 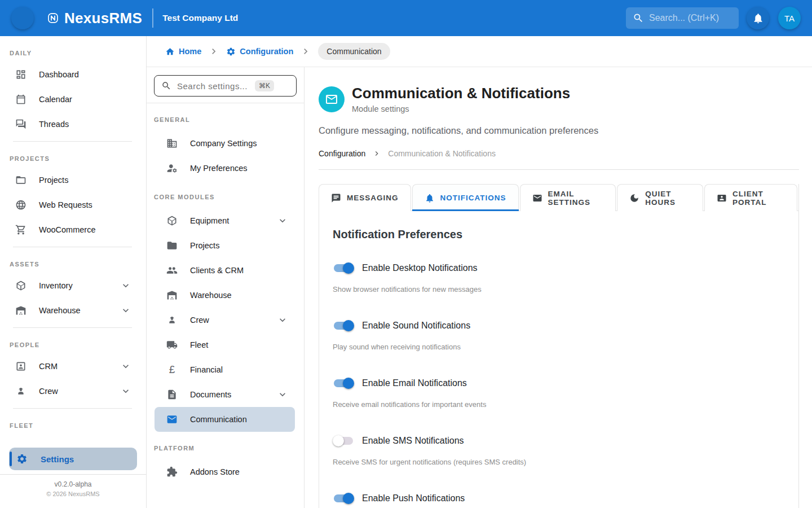 I want to click on tab-label: QUIET HOURS, so click(x=668, y=198).